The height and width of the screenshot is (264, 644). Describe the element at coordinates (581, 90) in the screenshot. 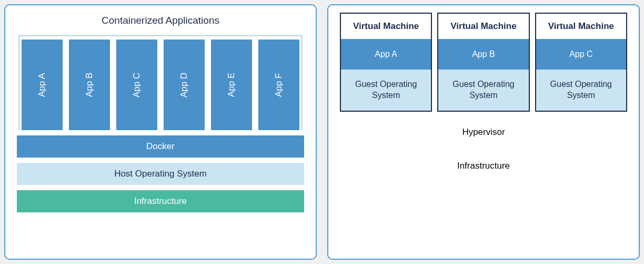

I see `vm-guest-c: Guest Operating System` at that location.